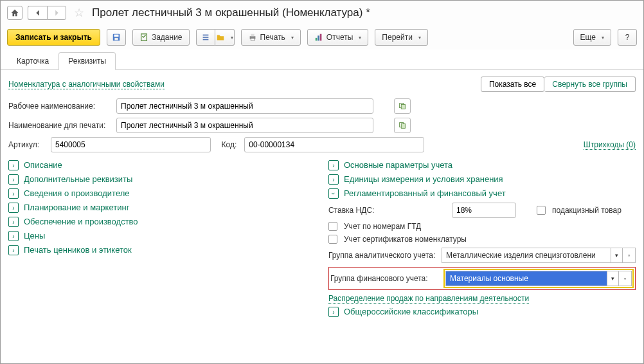 The image size is (644, 364). I want to click on home-icon, so click(15, 13).